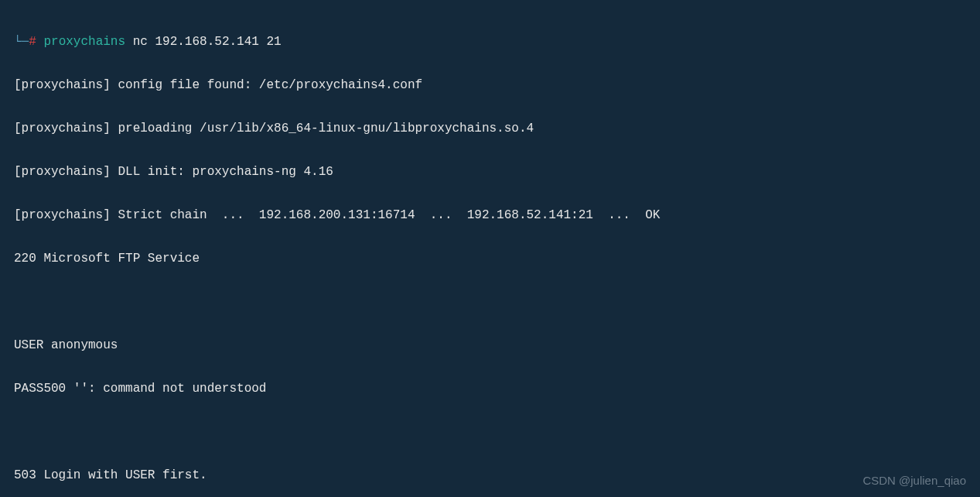 This screenshot has width=980, height=497. Describe the element at coordinates (22, 42) in the screenshot. I see `prompt-tree-icon: └─` at that location.